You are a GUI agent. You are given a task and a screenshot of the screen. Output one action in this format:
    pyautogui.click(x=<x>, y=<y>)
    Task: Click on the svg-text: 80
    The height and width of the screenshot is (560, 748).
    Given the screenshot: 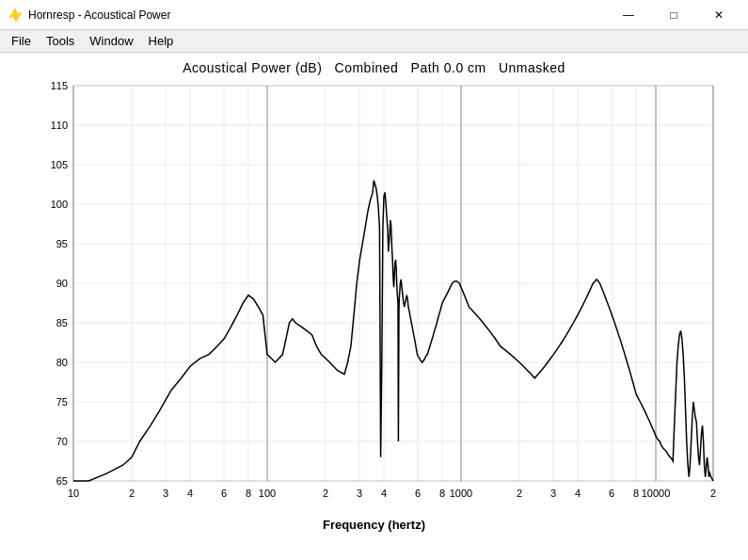 What is the action you would take?
    pyautogui.click(x=61, y=362)
    